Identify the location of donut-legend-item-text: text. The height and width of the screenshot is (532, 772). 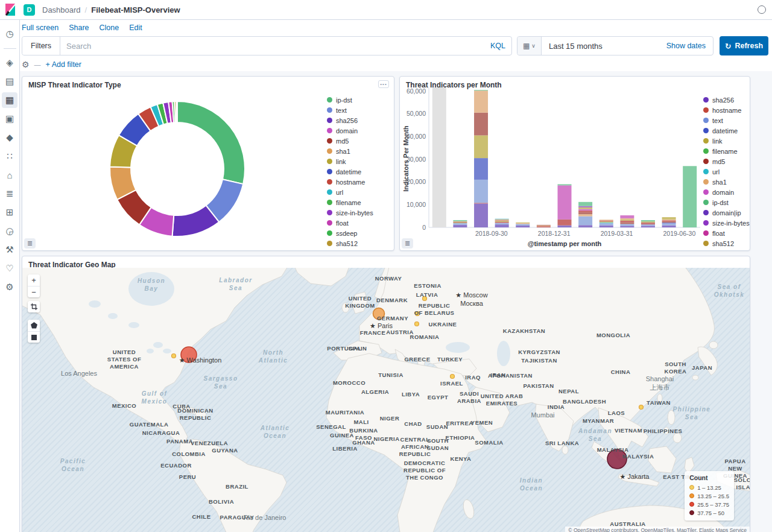
(358, 110).